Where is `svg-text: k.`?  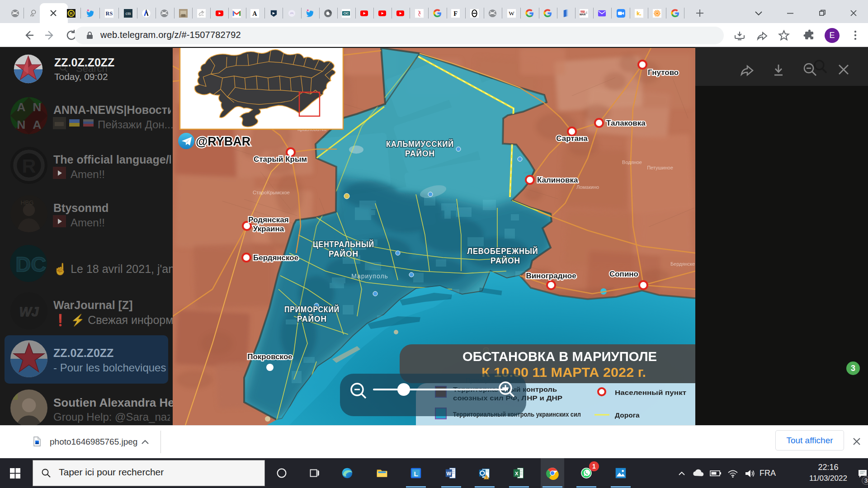
svg-text: k. is located at coordinates (639, 14).